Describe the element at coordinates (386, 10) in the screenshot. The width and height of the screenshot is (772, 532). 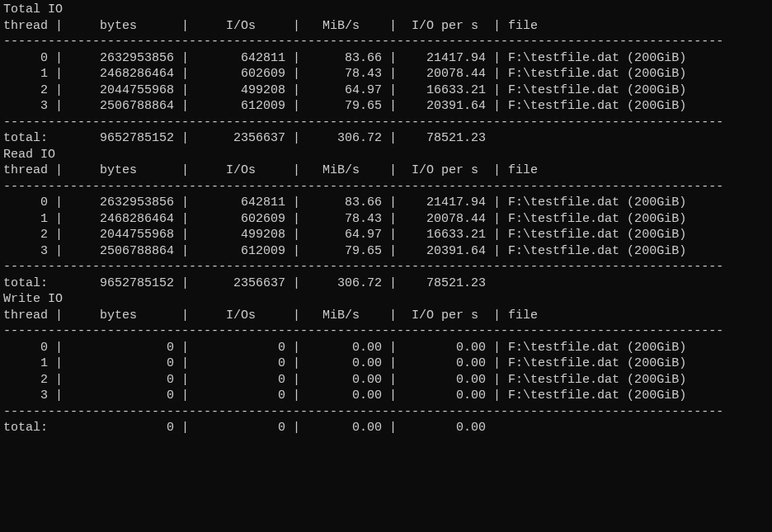
I see `section-title: Total IO` at that location.